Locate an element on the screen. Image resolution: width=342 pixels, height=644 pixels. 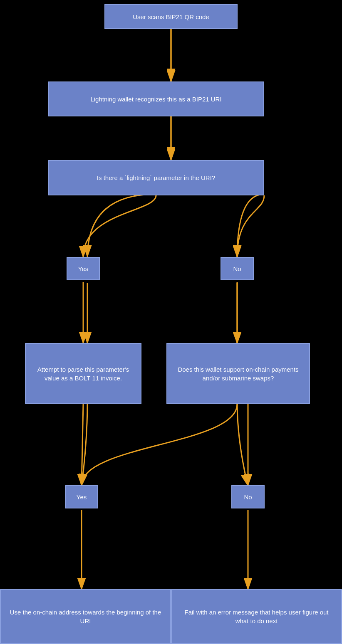
step1-node: Lightning wallet recognizes this as a BI… is located at coordinates (156, 99).